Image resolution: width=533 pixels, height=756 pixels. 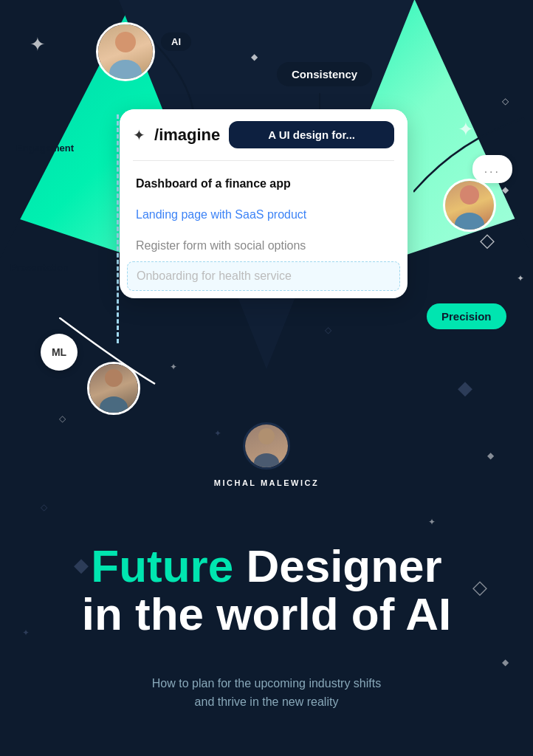 What do you see at coordinates (176, 41) in the screenshot?
I see `ai-bubble: AI` at bounding box center [176, 41].